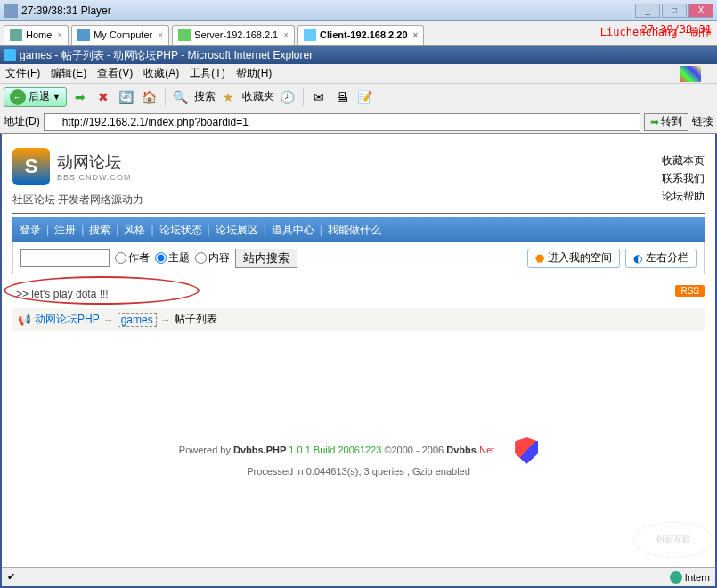 Image resolution: width=717 pixels, height=588 pixels. I want to click on breadcrumb: 📢 动网论坛PHP → games → 帖子列表, so click(358, 319).